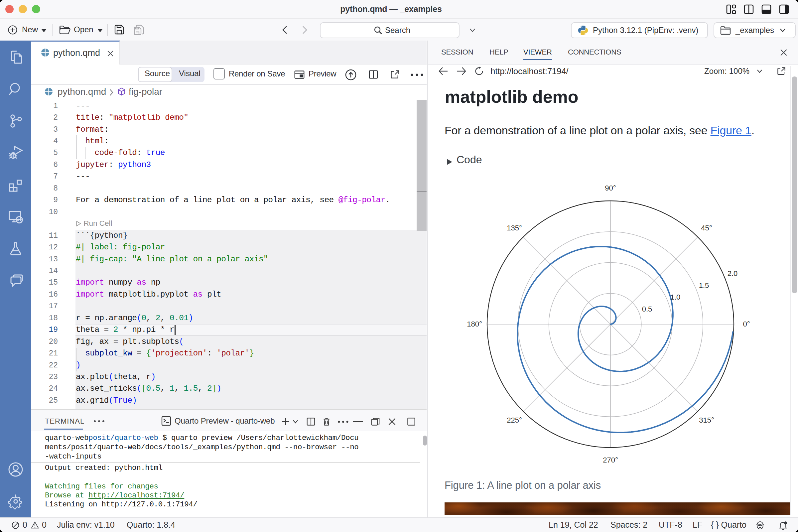  I want to click on svg-text: 315°, so click(706, 420).